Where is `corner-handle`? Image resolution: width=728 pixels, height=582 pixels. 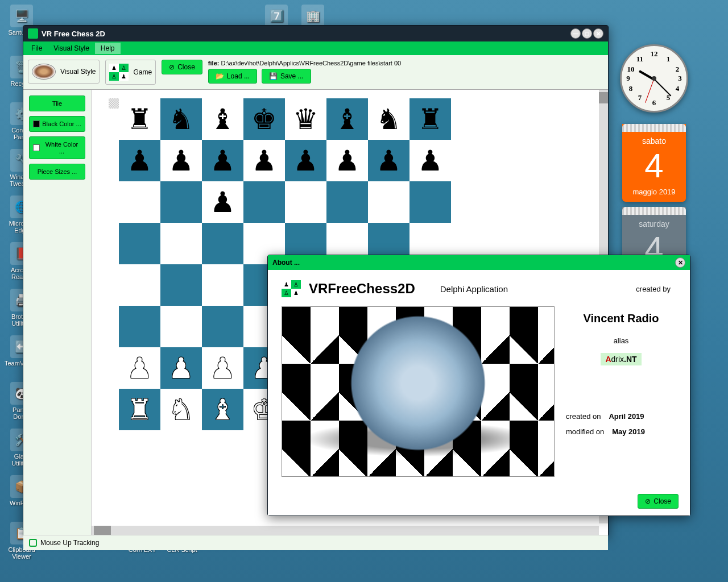 corner-handle is located at coordinates (114, 103).